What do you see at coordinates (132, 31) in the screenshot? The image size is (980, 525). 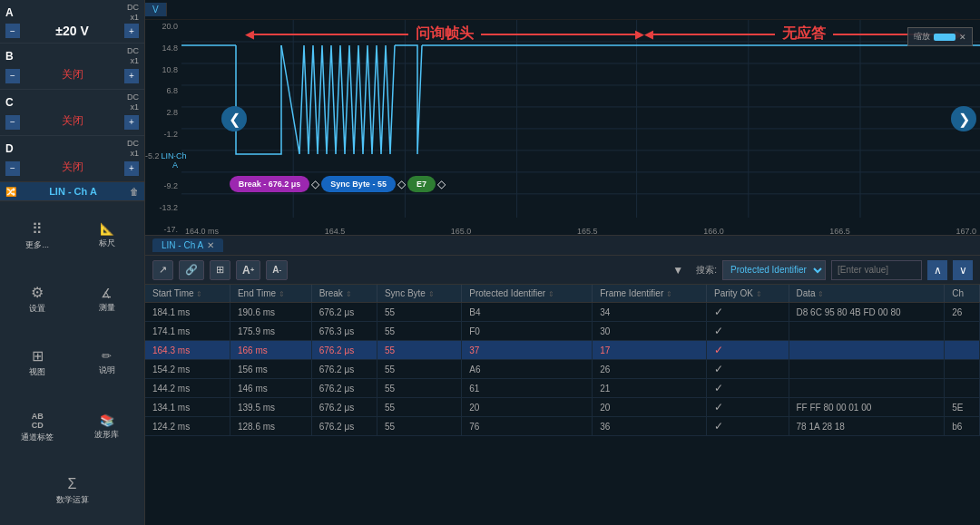 I see `channel-a-plus: +` at bounding box center [132, 31].